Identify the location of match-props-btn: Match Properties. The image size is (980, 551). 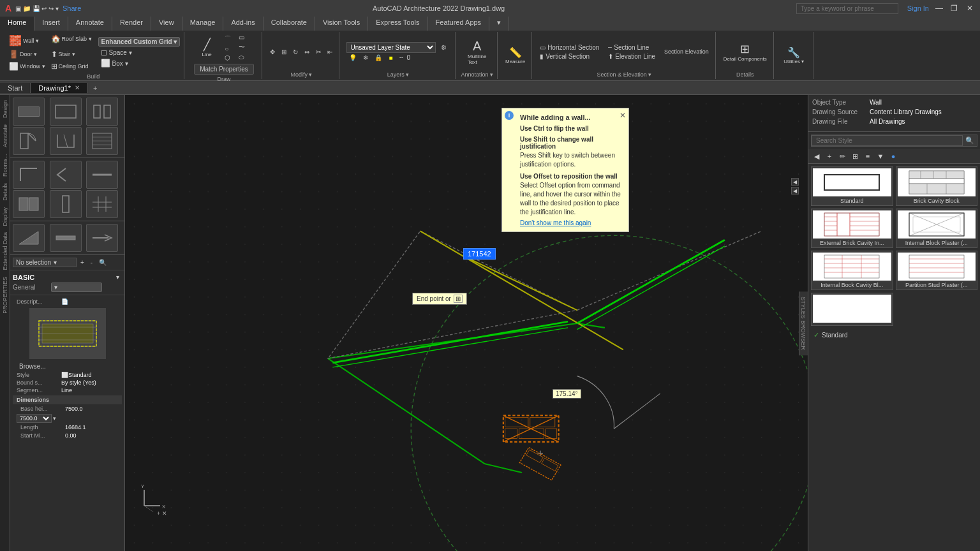
(224, 69).